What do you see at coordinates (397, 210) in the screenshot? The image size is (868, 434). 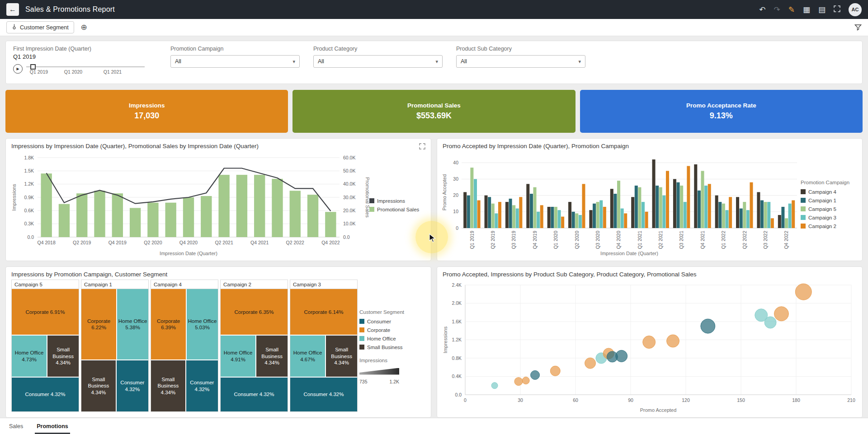 I see `legend-item: Promotional Sales` at bounding box center [397, 210].